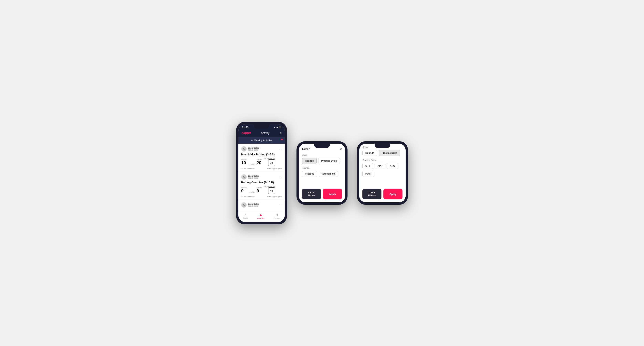  I want to click on phone-2-inner: 11:33 ▲ ◆ ⬛ clippd Activity ≡ ⚙ Viewing …, so click(322, 173).